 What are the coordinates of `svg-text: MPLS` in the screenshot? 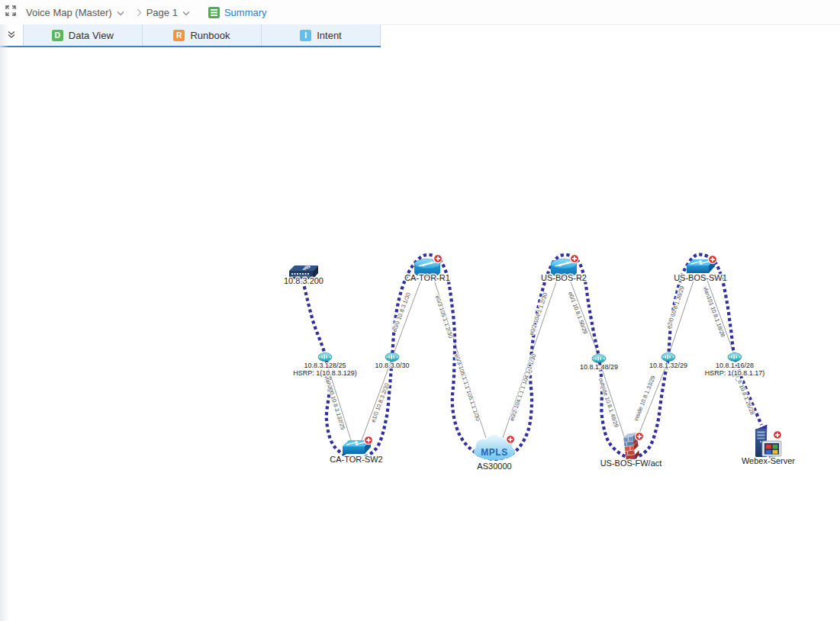 It's located at (494, 452).